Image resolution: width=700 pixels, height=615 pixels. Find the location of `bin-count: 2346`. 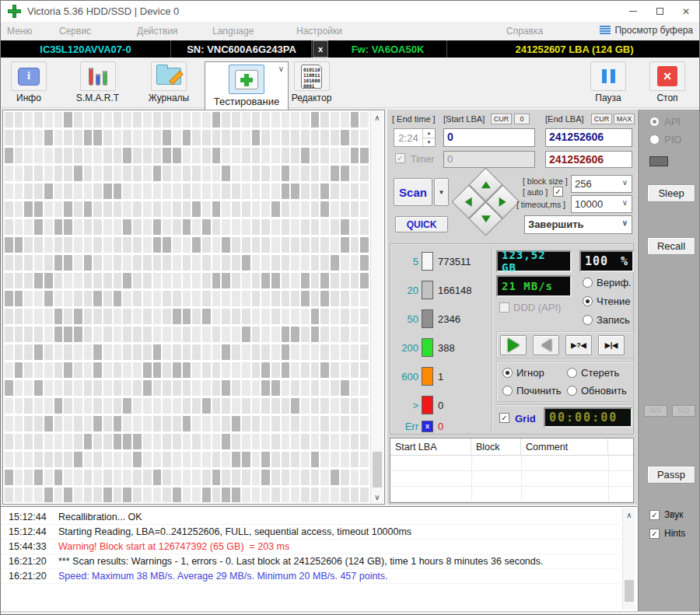

bin-count: 2346 is located at coordinates (450, 319).